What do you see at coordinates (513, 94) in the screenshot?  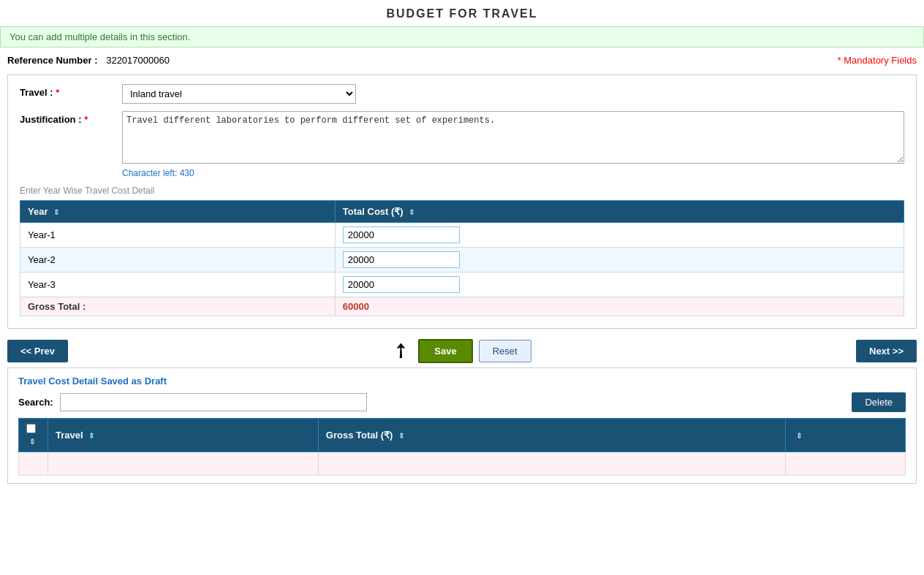 I see `travel-control-wrap: Inland travel Foreign travel` at bounding box center [513, 94].